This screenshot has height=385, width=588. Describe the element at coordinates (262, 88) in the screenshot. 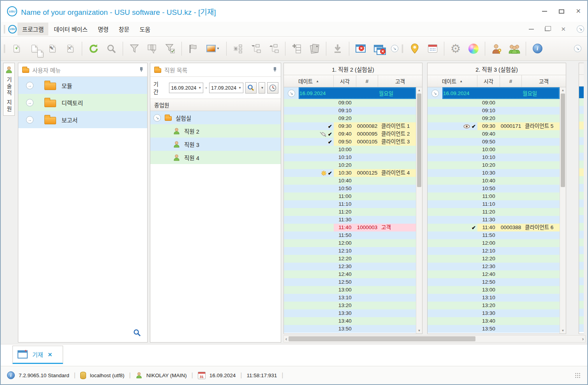

I see `search-options-button: ▼` at that location.